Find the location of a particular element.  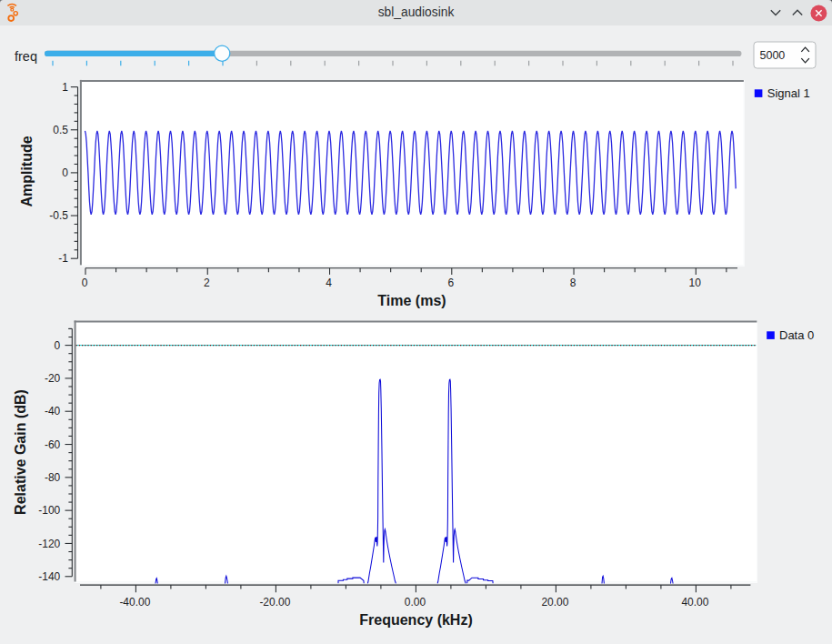

svg-text: Frequency (kHz) is located at coordinates (416, 620).